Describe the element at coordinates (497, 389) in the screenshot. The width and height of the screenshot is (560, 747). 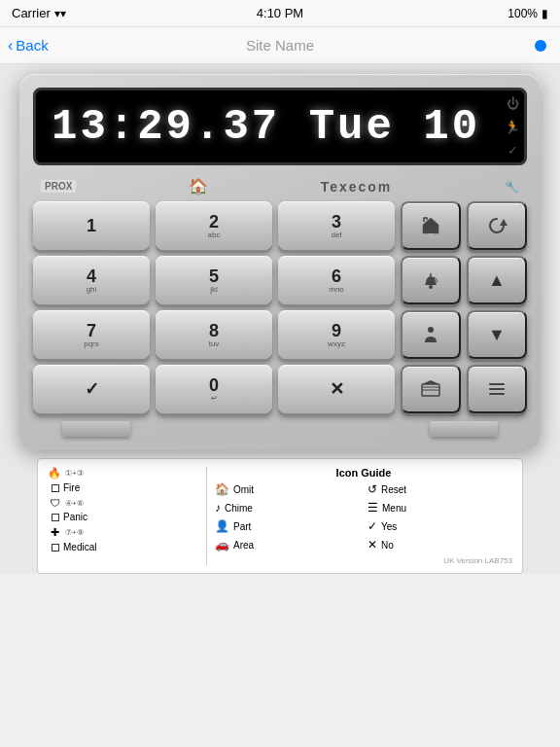
I see `key-menu` at that location.